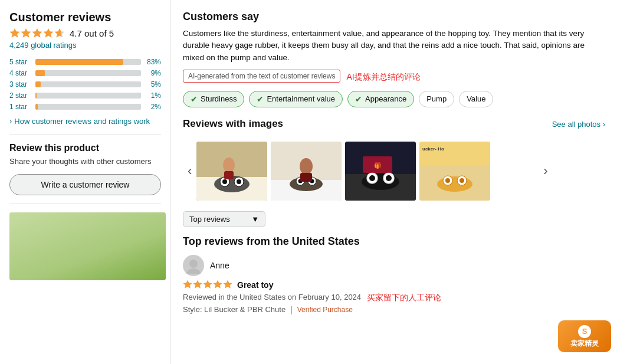 The height and width of the screenshot is (364, 617). What do you see at coordinates (545, 171) in the screenshot?
I see `next-image-button: ›` at bounding box center [545, 171].